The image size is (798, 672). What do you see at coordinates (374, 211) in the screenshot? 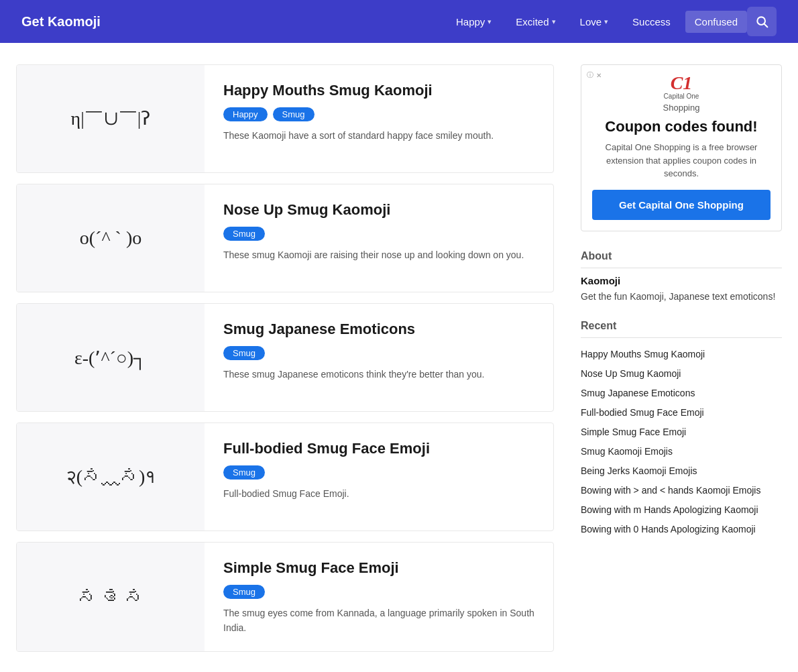
I see `article-title: Nose Up Smug Kaomoji` at bounding box center [374, 211].